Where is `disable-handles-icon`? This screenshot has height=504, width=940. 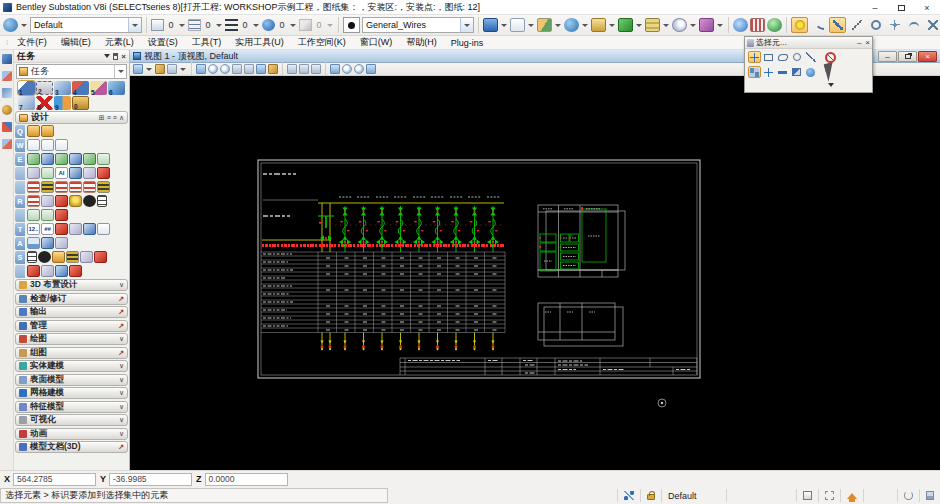
disable-handles-icon is located at coordinates (830, 58).